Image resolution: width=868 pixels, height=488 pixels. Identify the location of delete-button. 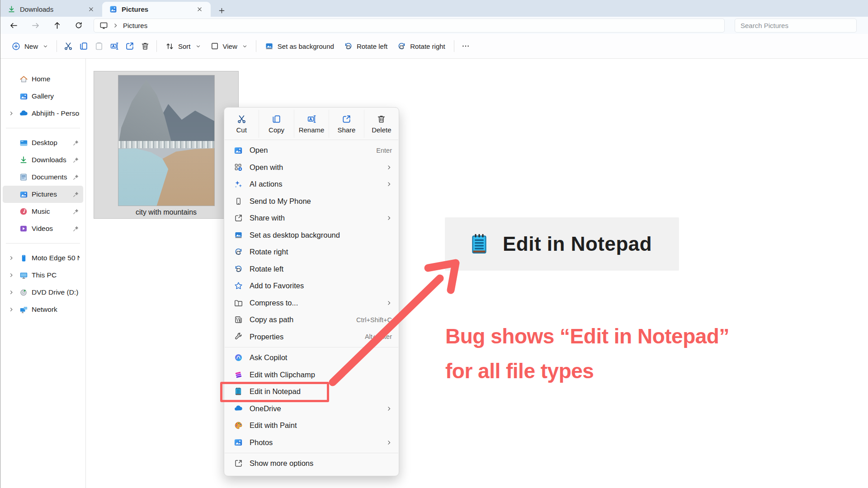
(145, 46).